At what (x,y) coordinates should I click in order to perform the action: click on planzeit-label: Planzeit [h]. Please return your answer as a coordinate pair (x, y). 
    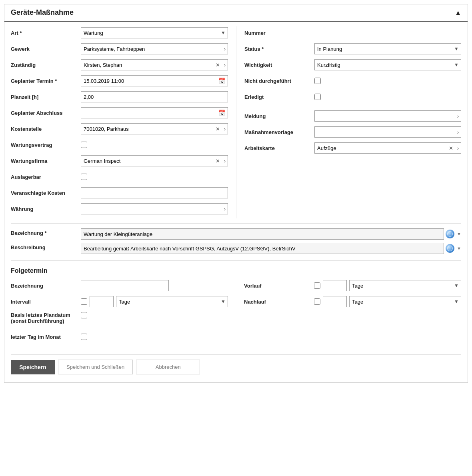
    Looking at the image, I should click on (46, 97).